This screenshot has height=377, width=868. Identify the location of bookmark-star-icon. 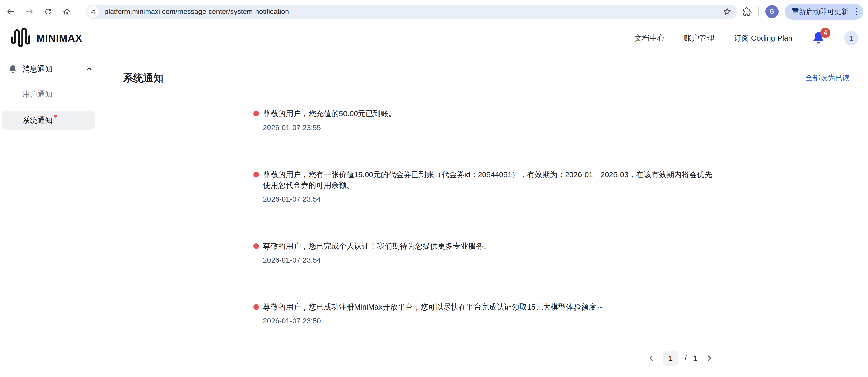
(727, 11).